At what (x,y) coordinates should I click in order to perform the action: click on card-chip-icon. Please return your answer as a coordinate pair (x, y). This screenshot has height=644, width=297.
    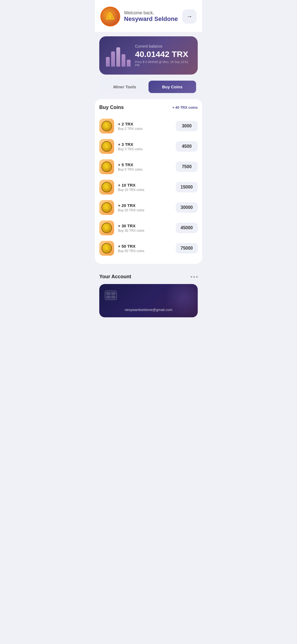
    Looking at the image, I should click on (111, 295).